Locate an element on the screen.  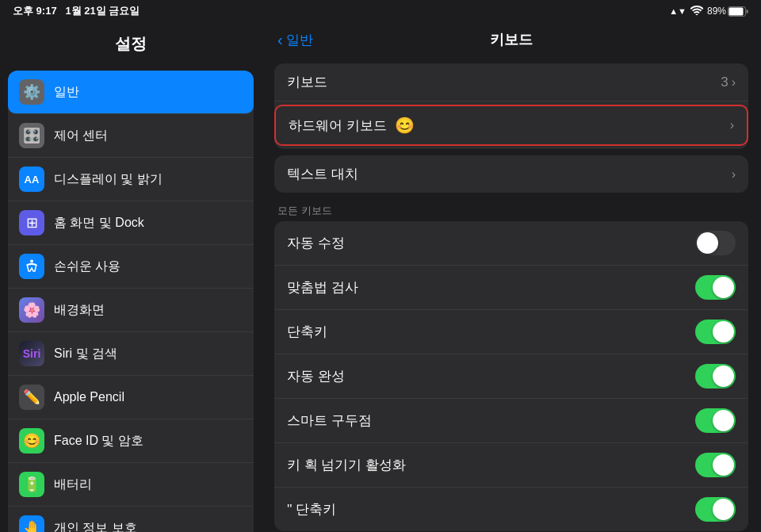
auto-complete-row: 자동 완성 is located at coordinates (511, 377).